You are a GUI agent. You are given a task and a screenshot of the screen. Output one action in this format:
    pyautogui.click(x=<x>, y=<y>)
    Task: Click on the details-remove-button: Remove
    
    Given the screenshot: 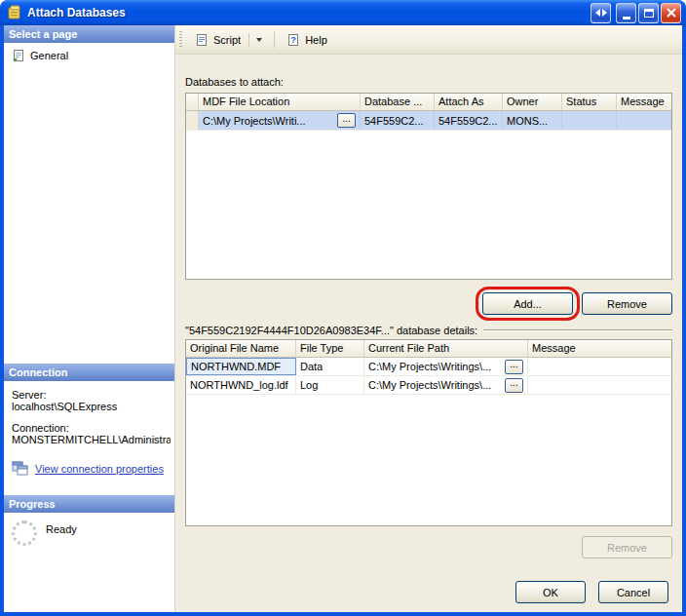 What is the action you would take?
    pyautogui.click(x=628, y=548)
    